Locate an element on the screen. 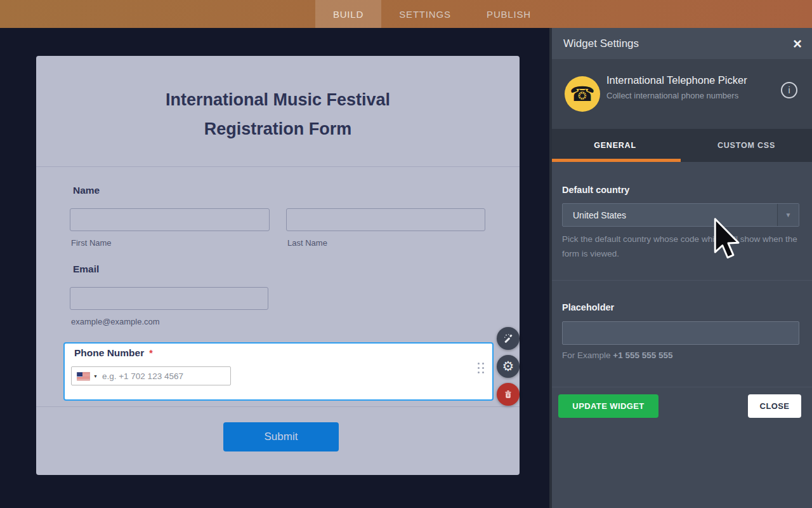 The image size is (812, 508). panel-actions: UPDATE WIDGET CLOSE is located at coordinates (679, 406).